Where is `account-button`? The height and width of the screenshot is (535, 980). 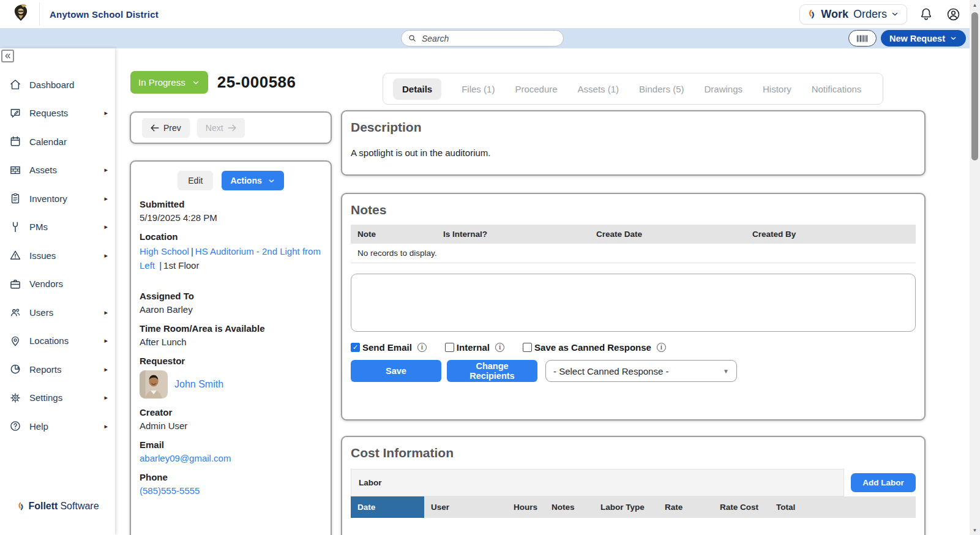 account-button is located at coordinates (953, 14).